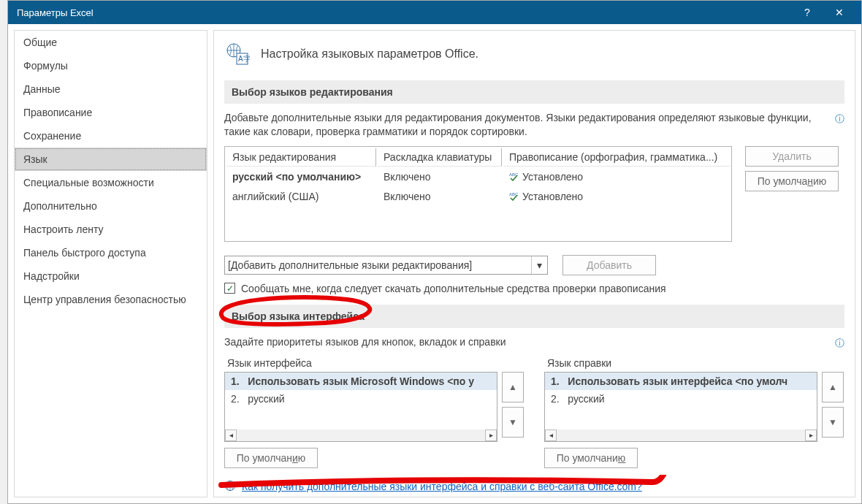 The width and height of the screenshot is (862, 504). I want to click on sidebar-item-quick-access: Панель быстрого доступа, so click(111, 253).